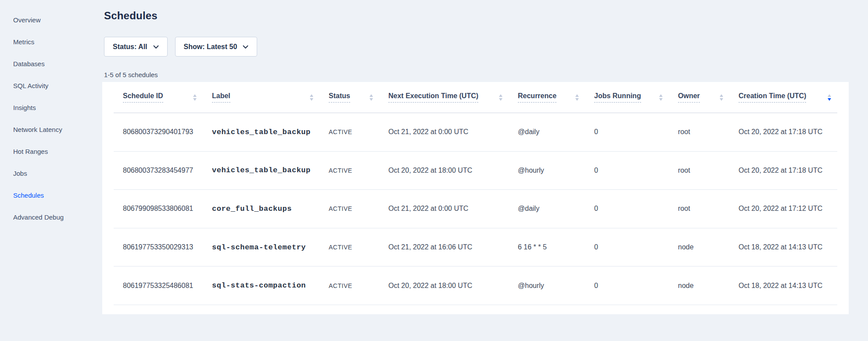  What do you see at coordinates (51, 42) in the screenshot?
I see `sidebar-item-metrics: Metrics` at bounding box center [51, 42].